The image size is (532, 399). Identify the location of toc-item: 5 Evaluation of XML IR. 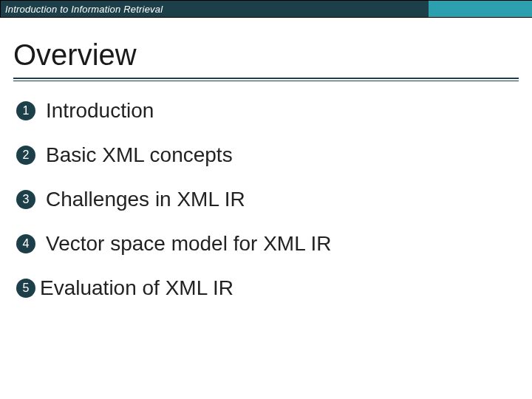
(267, 288).